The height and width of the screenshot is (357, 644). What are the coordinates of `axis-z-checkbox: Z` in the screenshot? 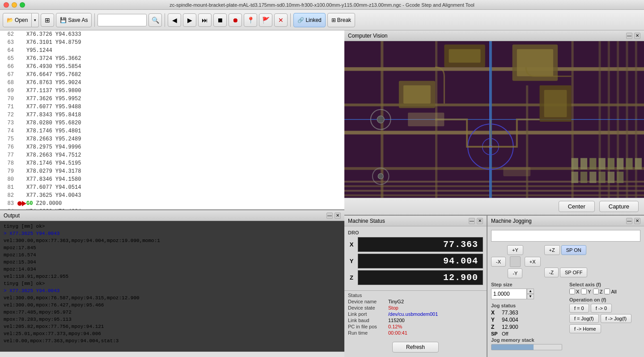 It's located at (598, 292).